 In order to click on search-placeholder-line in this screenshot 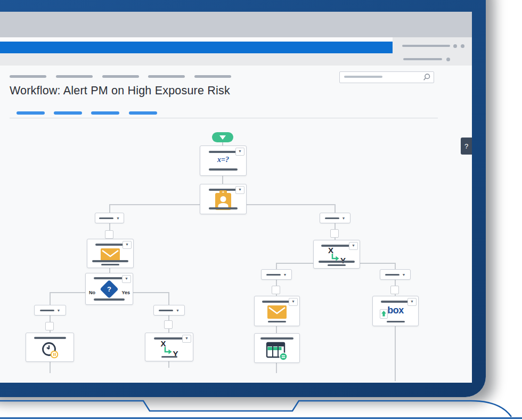, I will do `click(363, 77)`.